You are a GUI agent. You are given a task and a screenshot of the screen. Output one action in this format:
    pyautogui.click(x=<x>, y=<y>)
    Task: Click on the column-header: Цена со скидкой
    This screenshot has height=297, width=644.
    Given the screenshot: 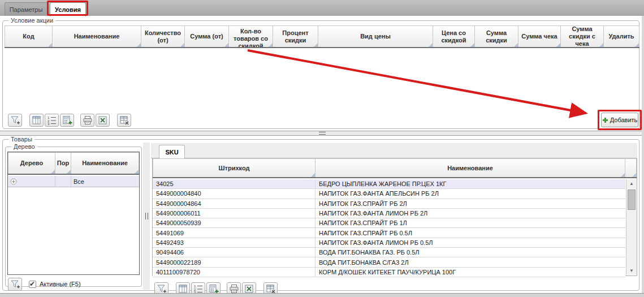 What is the action you would take?
    pyautogui.click(x=454, y=36)
    